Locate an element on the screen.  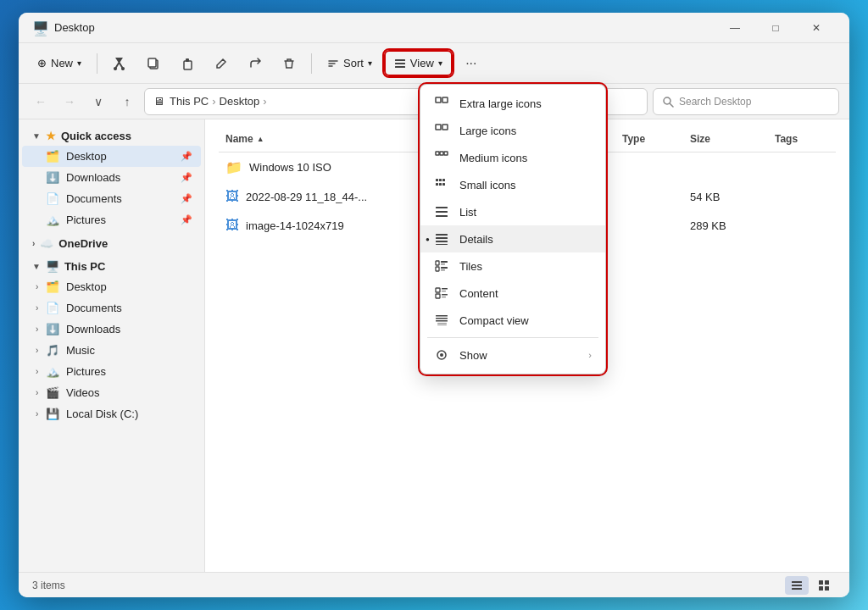
menu-item-content: Content is located at coordinates (513, 293).